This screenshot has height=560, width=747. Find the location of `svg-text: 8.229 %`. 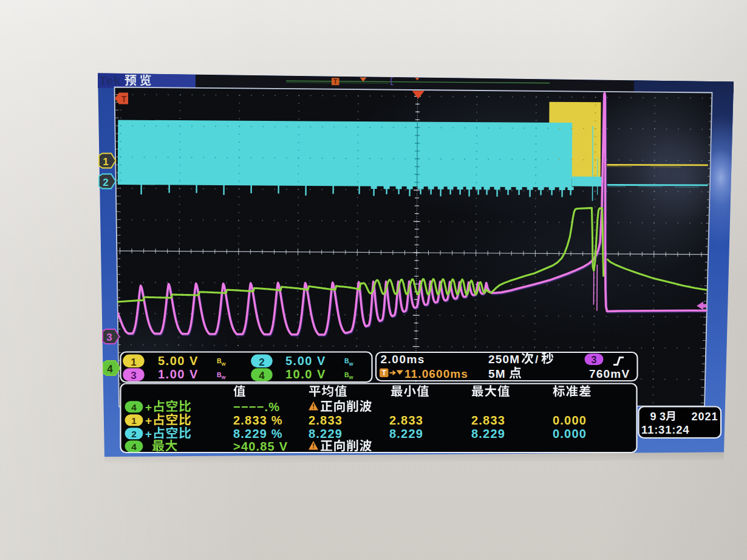

svg-text: 8.229 % is located at coordinates (258, 434).